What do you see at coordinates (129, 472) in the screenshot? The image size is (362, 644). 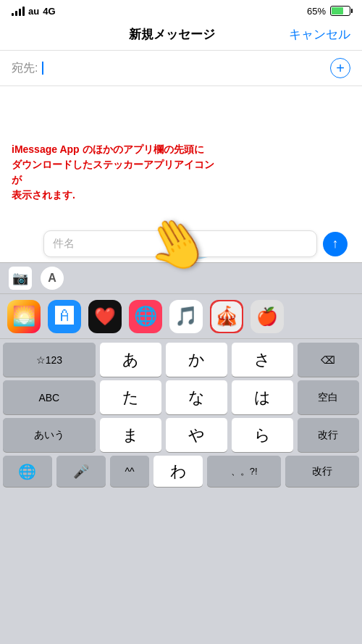 I see `key-caret-label: ^^` at bounding box center [129, 472].